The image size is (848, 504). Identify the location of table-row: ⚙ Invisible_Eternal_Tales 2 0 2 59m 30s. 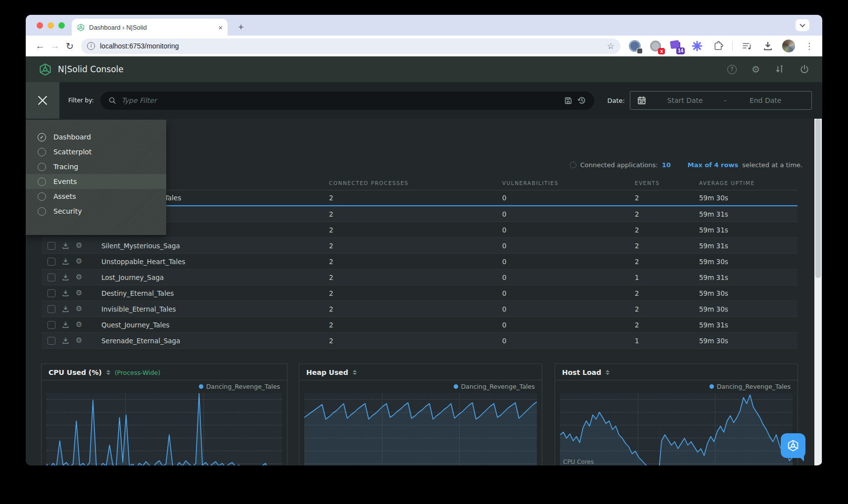
(420, 309).